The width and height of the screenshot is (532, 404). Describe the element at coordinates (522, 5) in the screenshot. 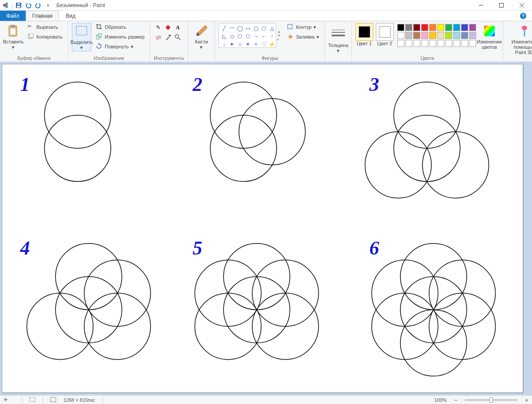

I see `close-button` at that location.